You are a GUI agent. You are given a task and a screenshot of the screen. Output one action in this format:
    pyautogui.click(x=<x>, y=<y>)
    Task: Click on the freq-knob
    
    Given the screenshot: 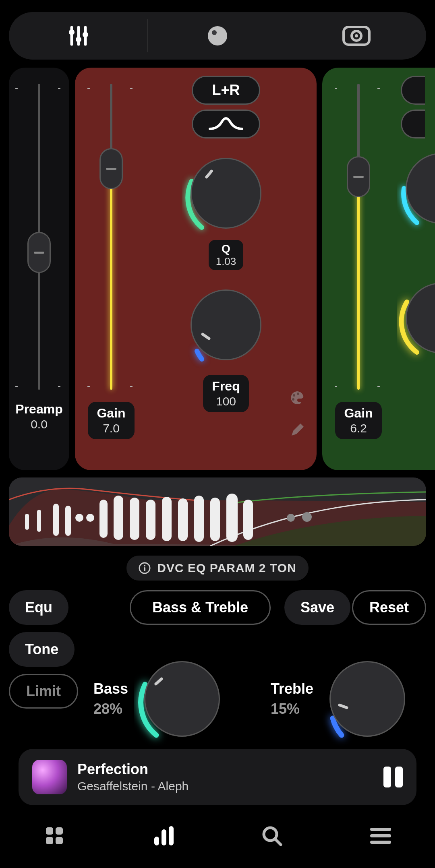 What is the action you would take?
    pyautogui.click(x=226, y=325)
    